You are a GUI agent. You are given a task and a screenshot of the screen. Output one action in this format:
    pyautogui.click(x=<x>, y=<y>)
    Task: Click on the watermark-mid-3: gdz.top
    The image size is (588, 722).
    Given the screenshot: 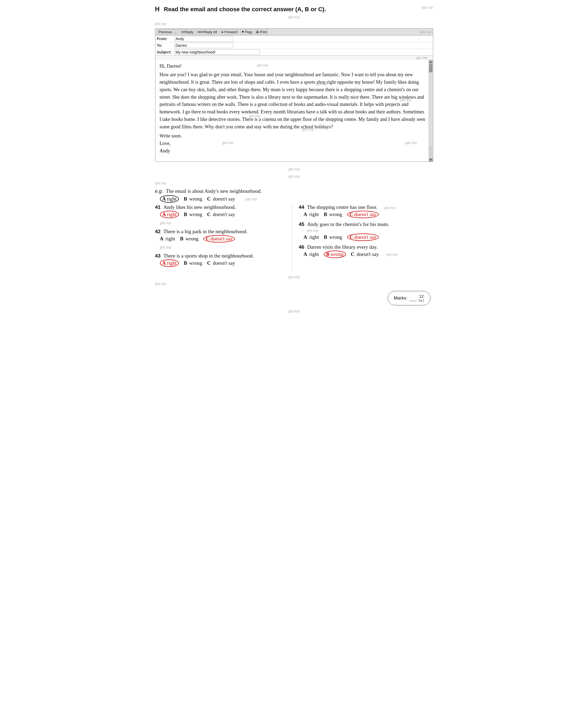 What is the action you would take?
    pyautogui.click(x=161, y=183)
    